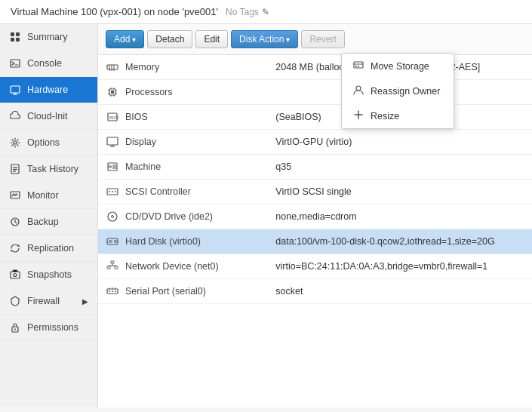 The image size is (532, 412). I want to click on sidebar-item-summary: Summary, so click(48, 38).